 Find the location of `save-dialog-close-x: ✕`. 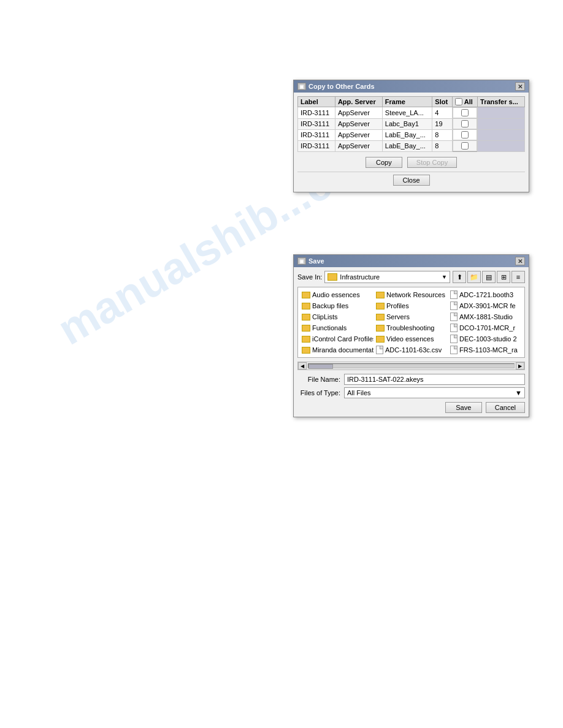

save-dialog-close-x: ✕ is located at coordinates (520, 261).